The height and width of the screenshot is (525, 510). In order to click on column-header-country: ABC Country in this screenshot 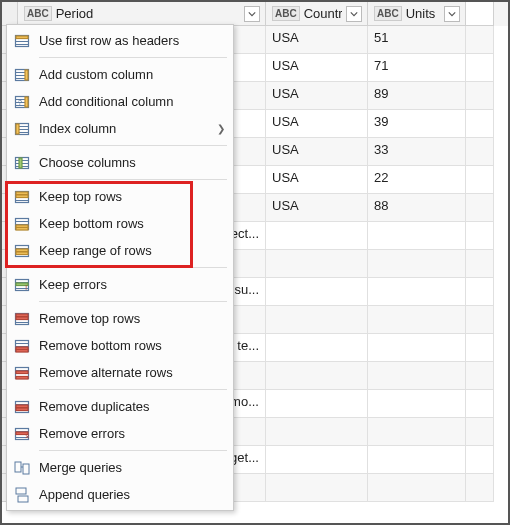, I will do `click(317, 14)`.